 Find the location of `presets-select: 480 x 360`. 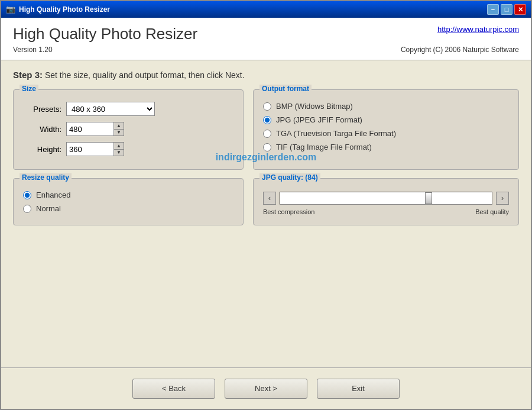

presets-select: 480 x 360 is located at coordinates (111, 109).